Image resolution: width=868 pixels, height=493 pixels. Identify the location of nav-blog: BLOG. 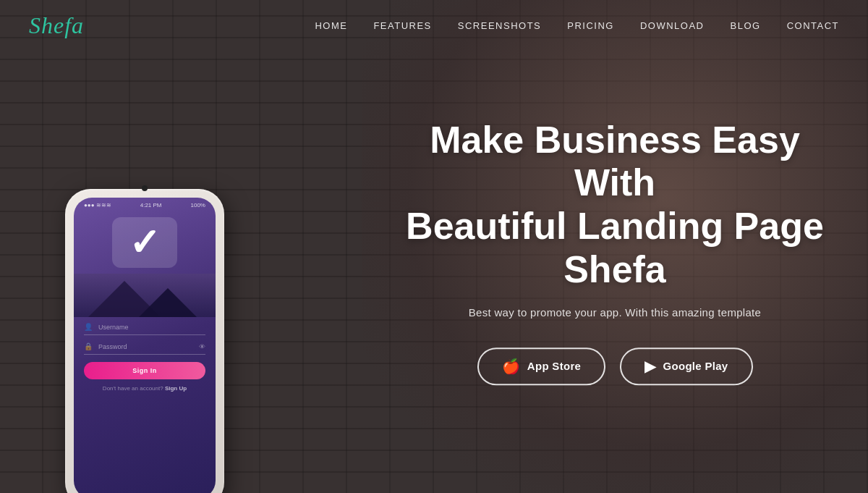
(746, 26).